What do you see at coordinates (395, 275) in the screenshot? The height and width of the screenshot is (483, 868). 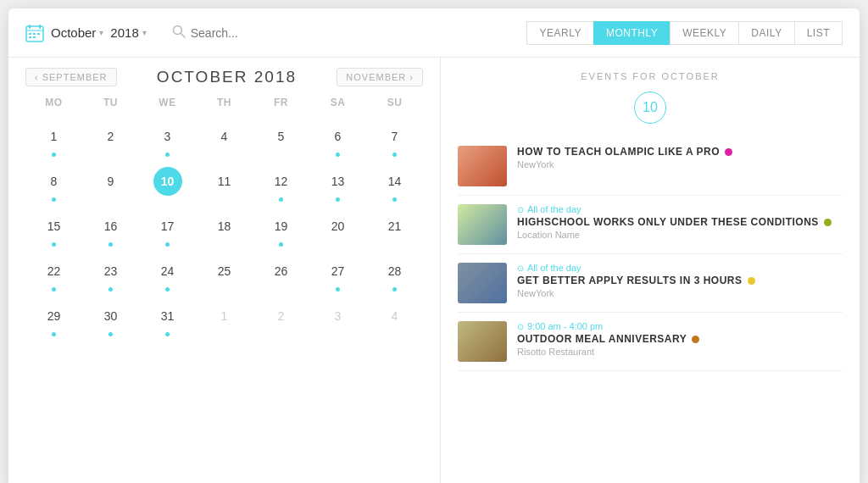 I see `calendar-day: 28` at bounding box center [395, 275].